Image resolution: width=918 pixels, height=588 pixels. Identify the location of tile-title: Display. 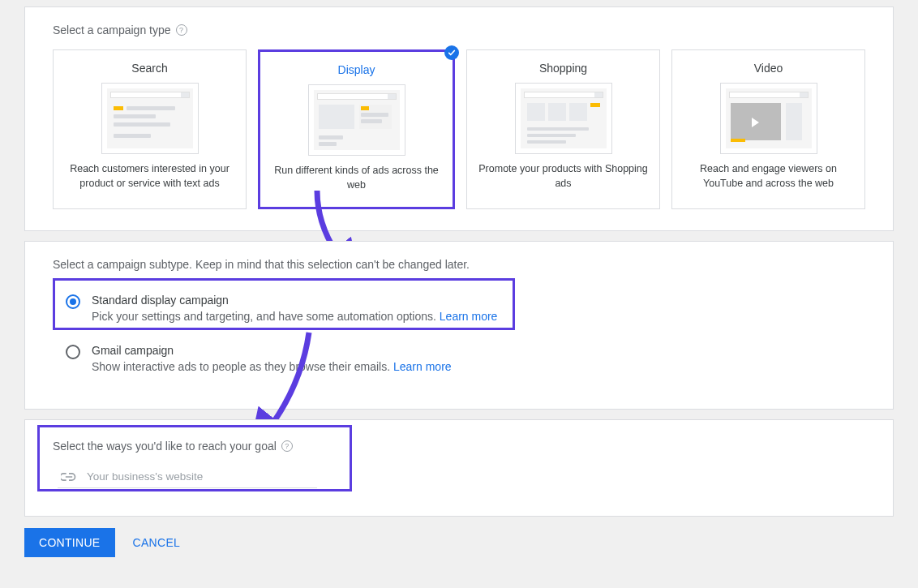
(357, 70).